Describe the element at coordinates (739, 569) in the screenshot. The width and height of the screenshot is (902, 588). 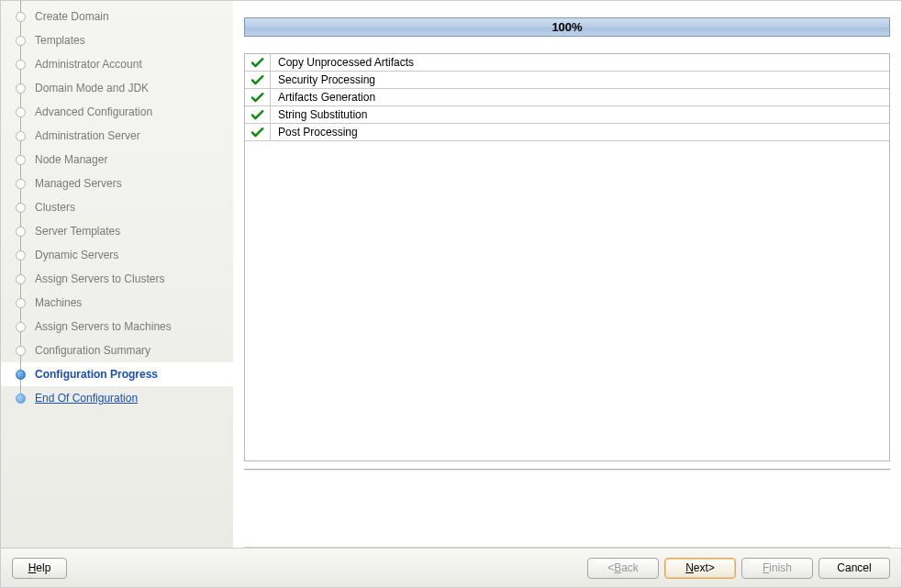
I see `nav-button-group: < Back Next > Finish Cancel` at that location.